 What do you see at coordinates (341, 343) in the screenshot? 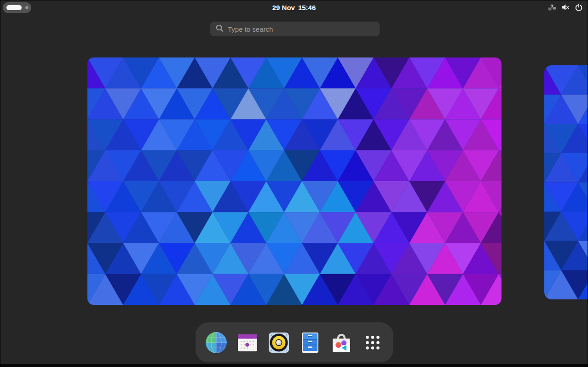
I see `dock-item-software-store` at bounding box center [341, 343].